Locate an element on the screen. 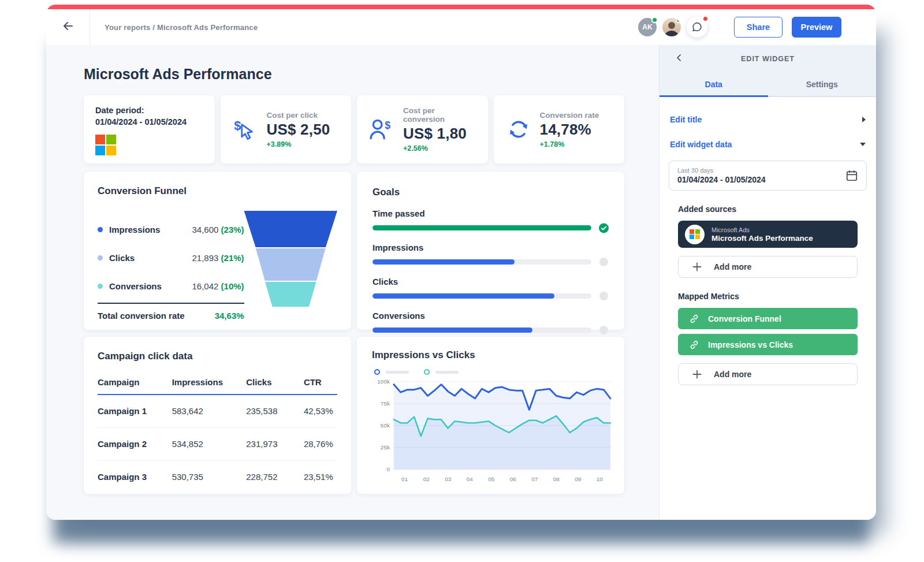 This screenshot has width=924, height=562. goals-list: Time passedImpressionsClicksConversions is located at coordinates (491, 271).